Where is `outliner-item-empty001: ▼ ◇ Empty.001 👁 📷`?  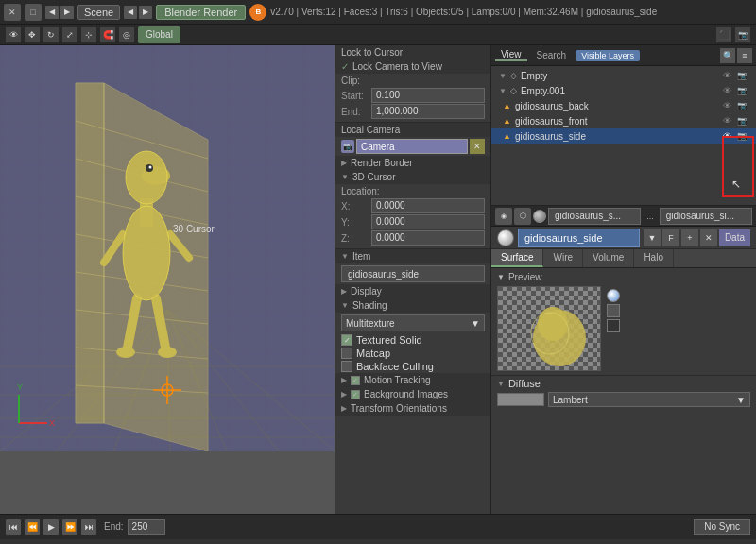
outliner-item-empty001: ▼ ◇ Empty.001 👁 📷 is located at coordinates (624, 91).